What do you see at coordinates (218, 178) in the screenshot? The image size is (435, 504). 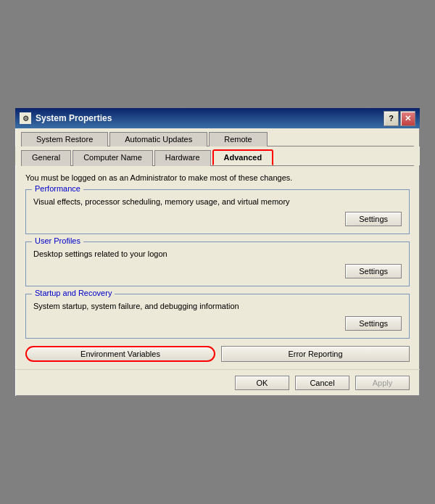 I see `admin-note: You must be logged on as an Administrato…` at bounding box center [218, 178].